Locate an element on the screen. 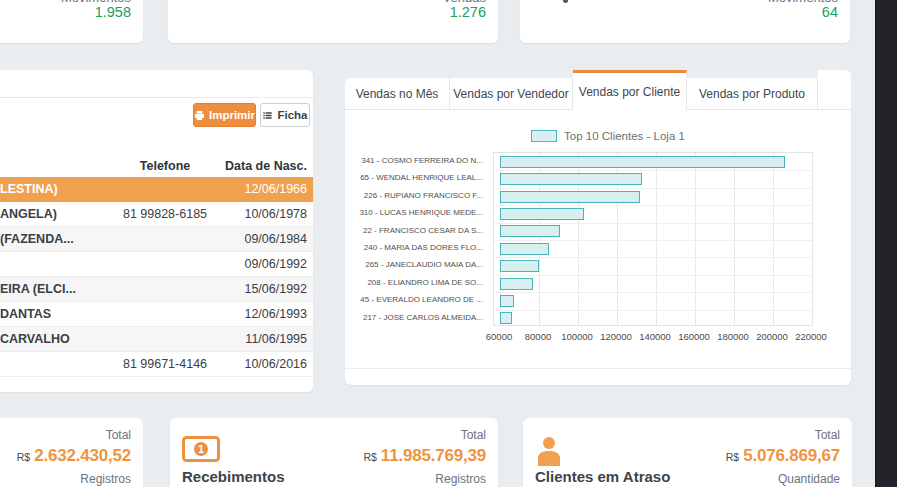  person-icon is located at coordinates (549, 451).